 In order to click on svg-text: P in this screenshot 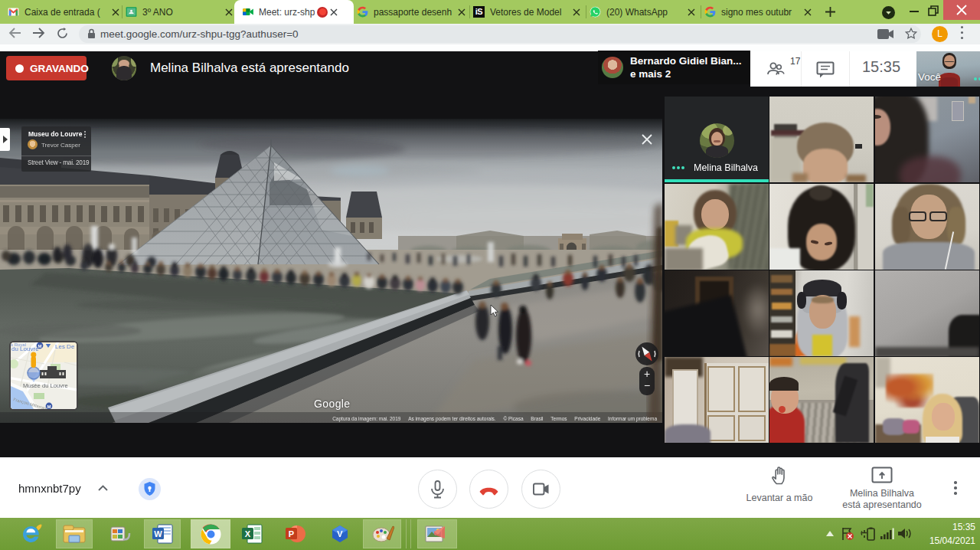, I will do `click(291, 534)`.